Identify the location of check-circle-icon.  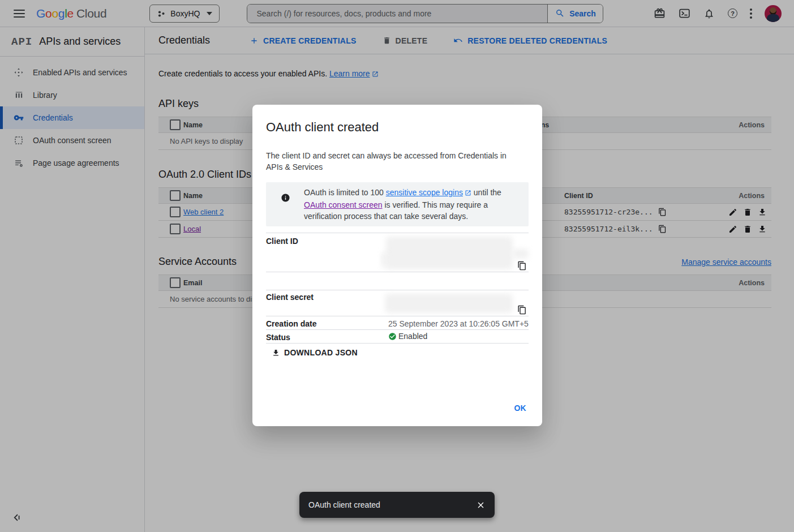
(393, 336).